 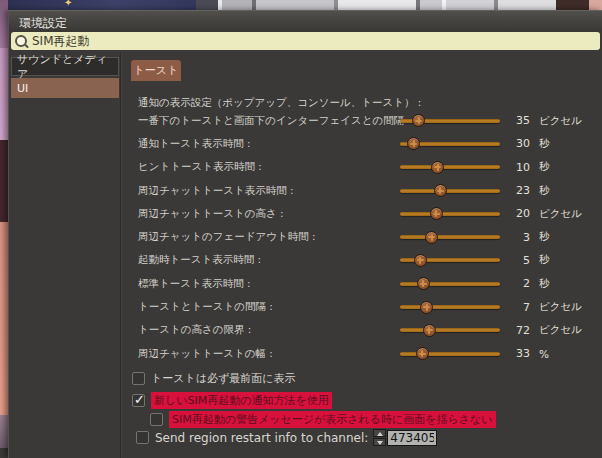 What do you see at coordinates (380, 442) in the screenshot?
I see `spinner-down-icon` at bounding box center [380, 442].